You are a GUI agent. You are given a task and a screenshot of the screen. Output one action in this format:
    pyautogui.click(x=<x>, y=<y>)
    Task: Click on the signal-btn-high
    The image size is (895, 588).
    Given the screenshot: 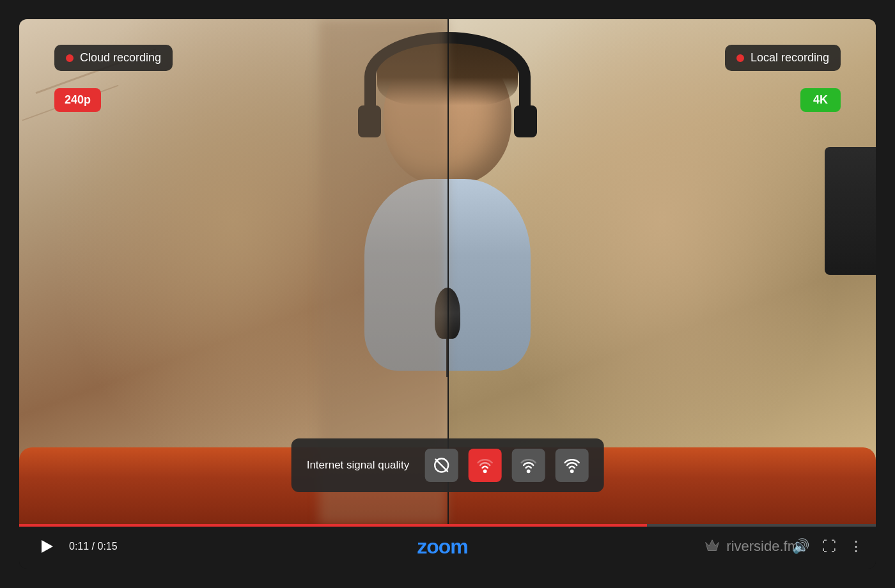 What is the action you would take?
    pyautogui.click(x=572, y=465)
    